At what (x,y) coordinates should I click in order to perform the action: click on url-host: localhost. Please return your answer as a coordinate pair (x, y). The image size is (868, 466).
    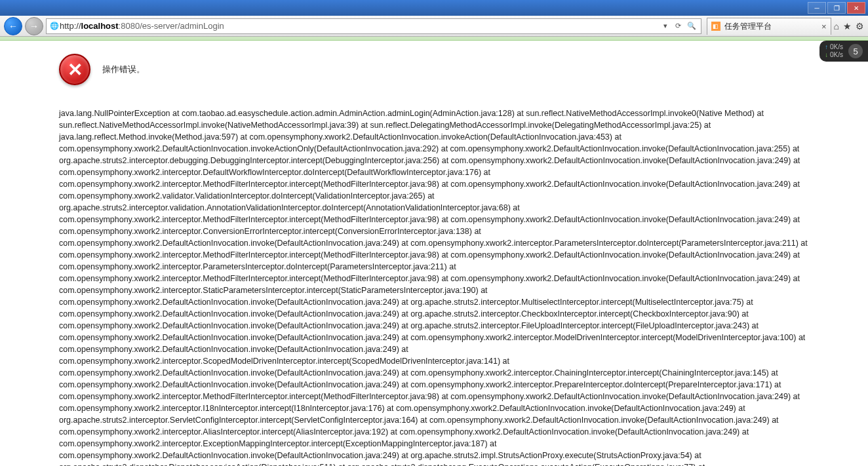
    Looking at the image, I should click on (100, 26).